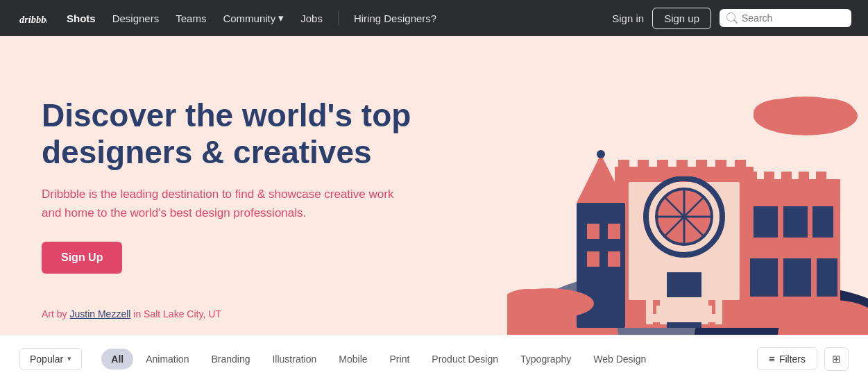 The height and width of the screenshot is (382, 868). Describe the element at coordinates (336, 18) in the screenshot. I see `nav-links: Shots Designers Teams Community ▾ Jobs H…` at that location.